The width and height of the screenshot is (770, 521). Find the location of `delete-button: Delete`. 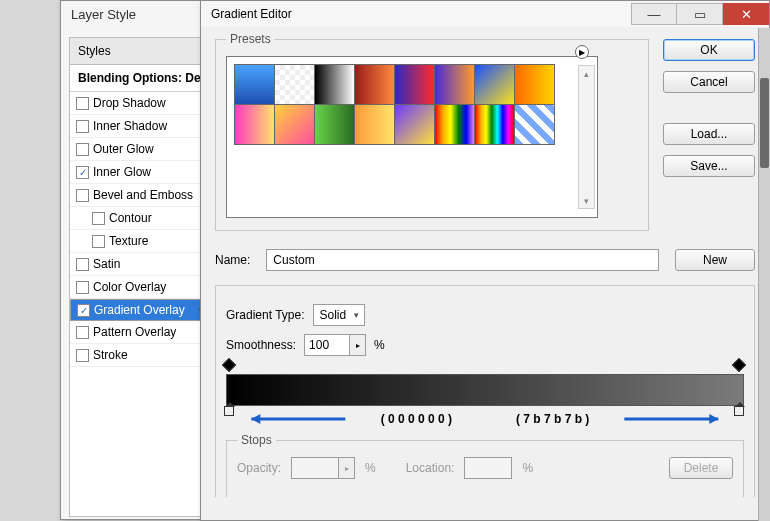

delete-button: Delete is located at coordinates (701, 468).